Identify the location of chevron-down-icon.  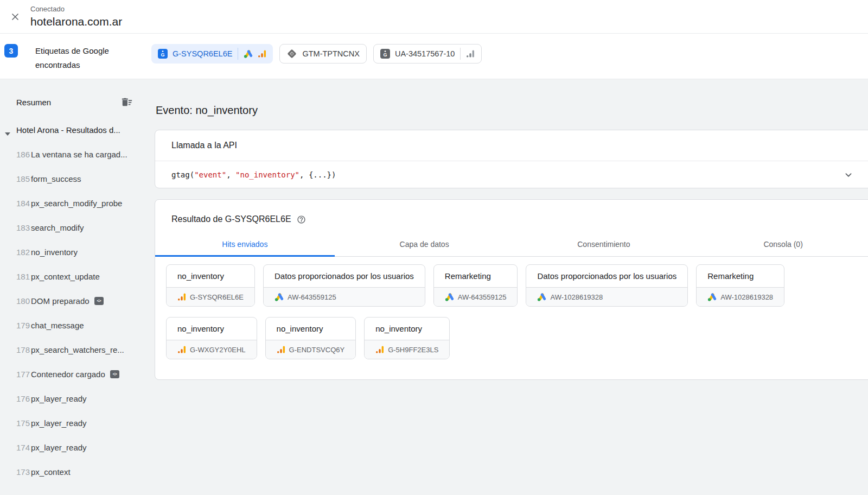
(848, 175).